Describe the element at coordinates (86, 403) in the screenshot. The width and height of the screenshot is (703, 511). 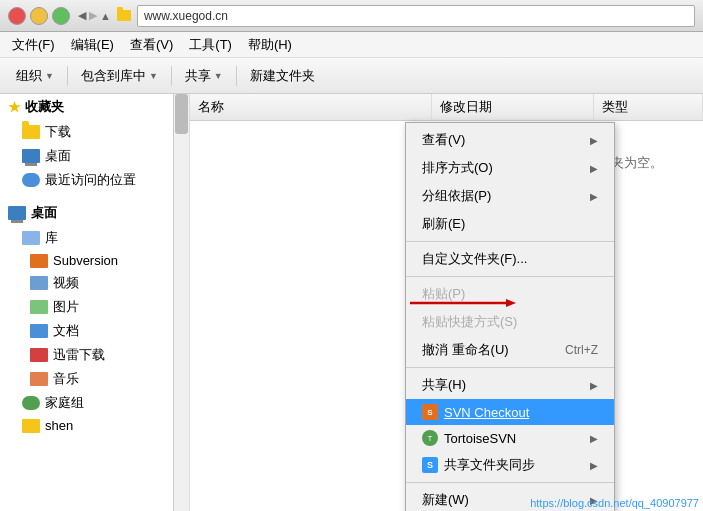
I see `sidebar-item-family: 家庭组` at that location.